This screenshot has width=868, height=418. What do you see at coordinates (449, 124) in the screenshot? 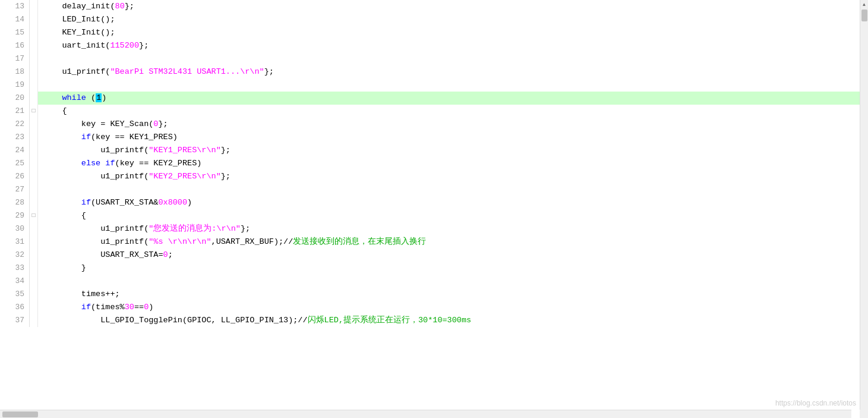
I see `code-text: key = KEY_Scan(0};` at bounding box center [449, 124].